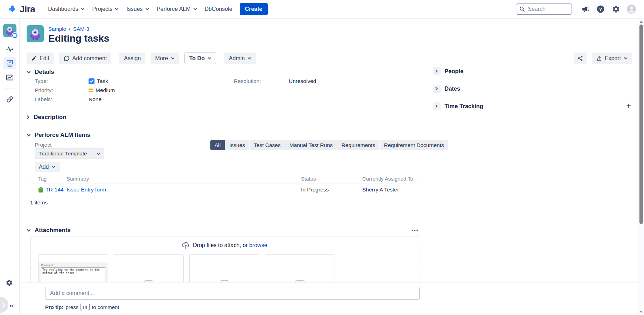 Image resolution: width=644 pixels, height=315 pixels. Describe the element at coordinates (437, 106) in the screenshot. I see `expand-time-tracking-icon` at that location.